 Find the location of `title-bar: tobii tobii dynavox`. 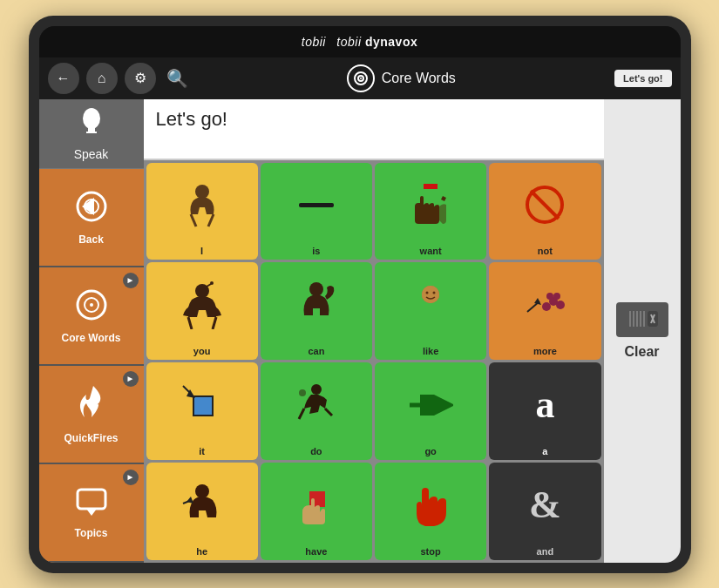

title-bar: tobii tobii dynavox is located at coordinates (360, 42).